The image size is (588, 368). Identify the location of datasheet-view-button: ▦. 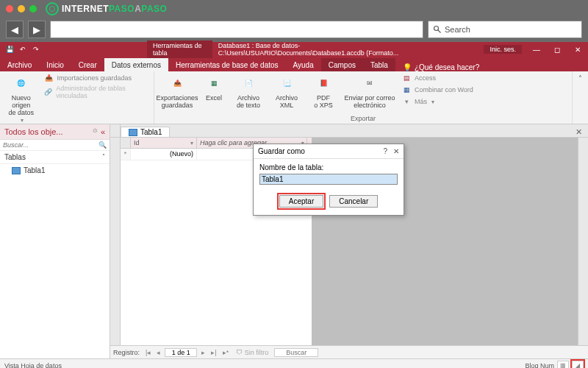
(563, 365).